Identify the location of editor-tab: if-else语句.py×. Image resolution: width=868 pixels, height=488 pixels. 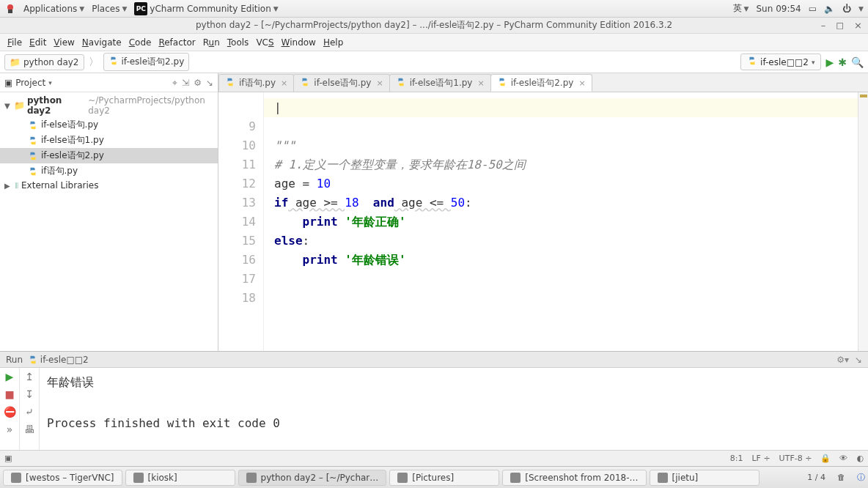
(342, 83).